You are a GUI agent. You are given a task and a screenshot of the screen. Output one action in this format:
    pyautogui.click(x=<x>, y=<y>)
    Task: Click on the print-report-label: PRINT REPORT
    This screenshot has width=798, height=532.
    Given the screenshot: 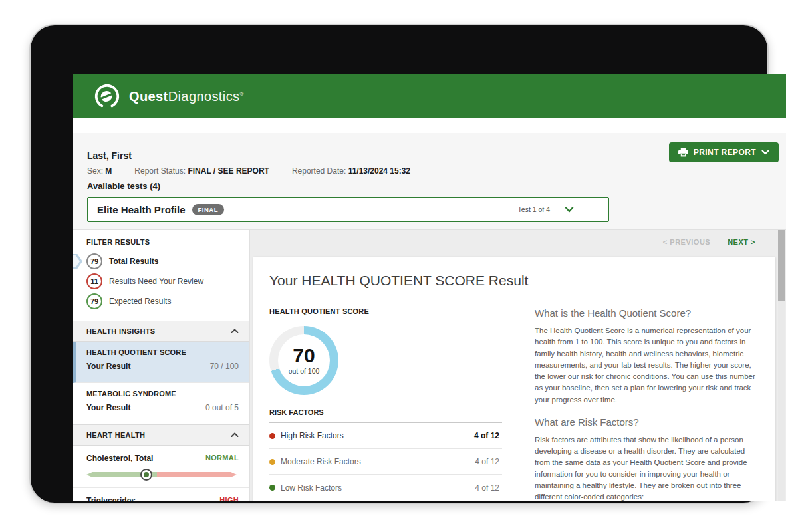 What is the action you would take?
    pyautogui.click(x=725, y=152)
    